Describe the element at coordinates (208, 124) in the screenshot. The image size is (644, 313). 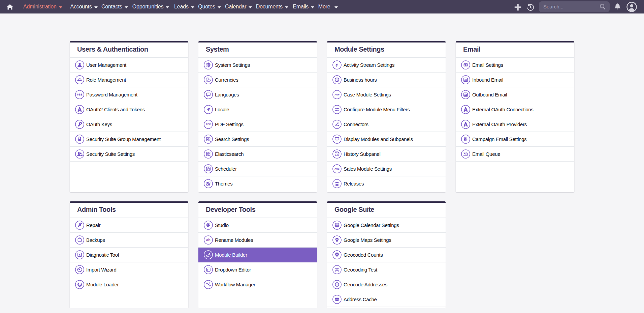
I see `svg-text: PDF` at that location.